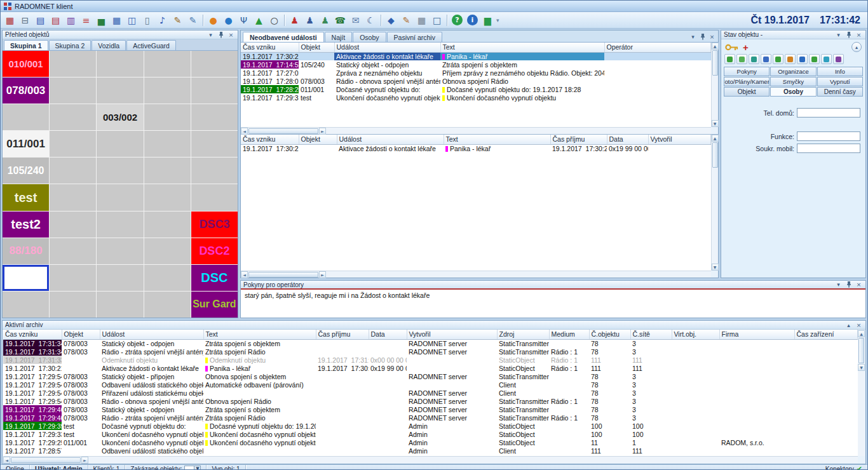 The height and width of the screenshot is (470, 868). What do you see at coordinates (25, 64) in the screenshot?
I see `object-cell-010-001: 010/001` at bounding box center [25, 64].